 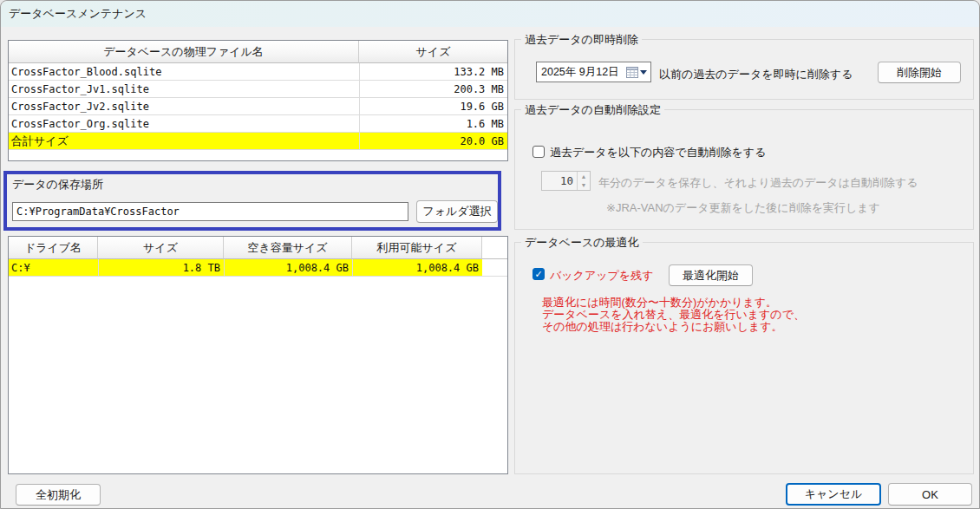 What do you see at coordinates (593, 110) in the screenshot?
I see `auto-delete-title: 過去データの自動削除設定` at bounding box center [593, 110].